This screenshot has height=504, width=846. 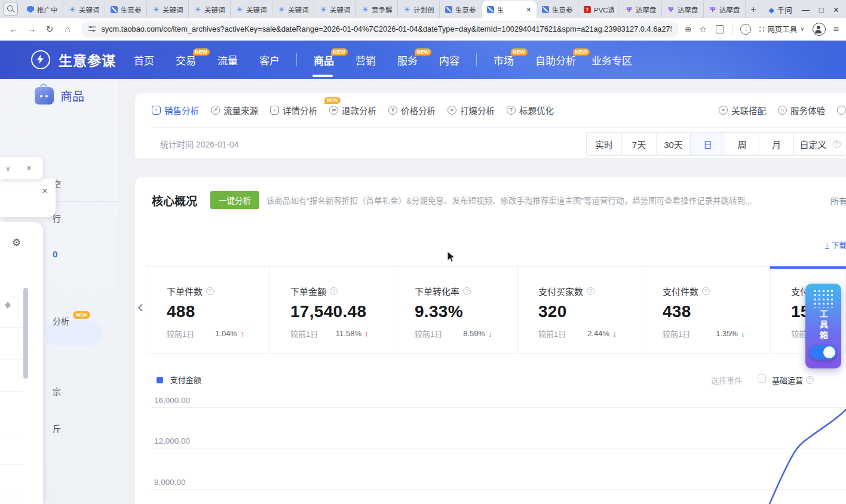 What do you see at coordinates (32, 29) in the screenshot?
I see `forward-button: →` at bounding box center [32, 29].